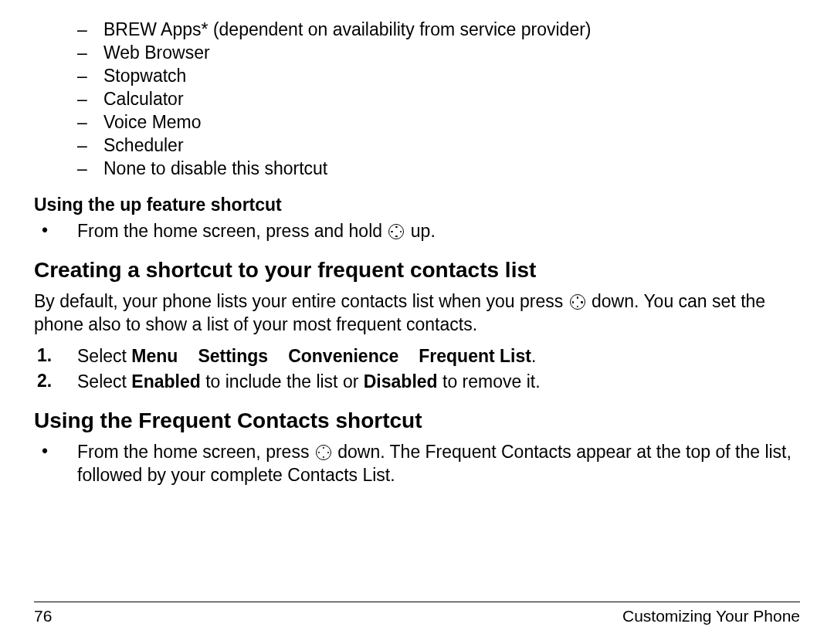 This screenshot has width=834, height=644. I want to click on list-item-text: Web Browser, so click(452, 53).